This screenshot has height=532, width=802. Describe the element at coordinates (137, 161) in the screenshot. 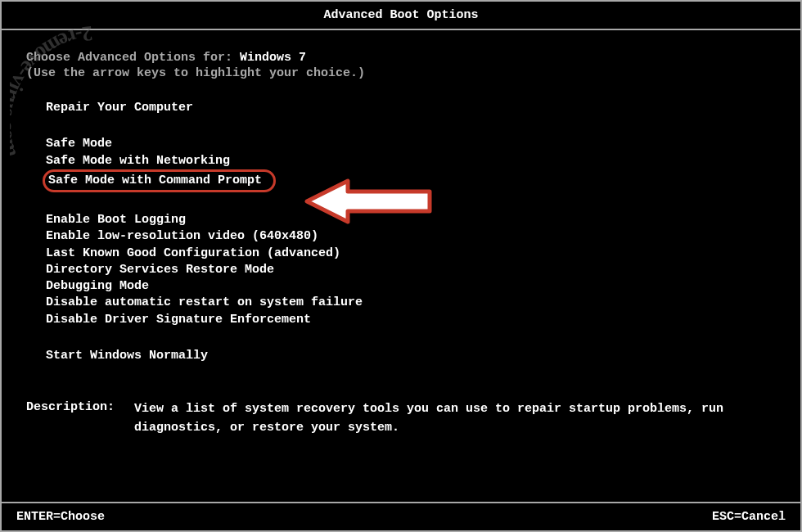

I see `option-safe-mode-networking: Safe Mode with Networking` at that location.